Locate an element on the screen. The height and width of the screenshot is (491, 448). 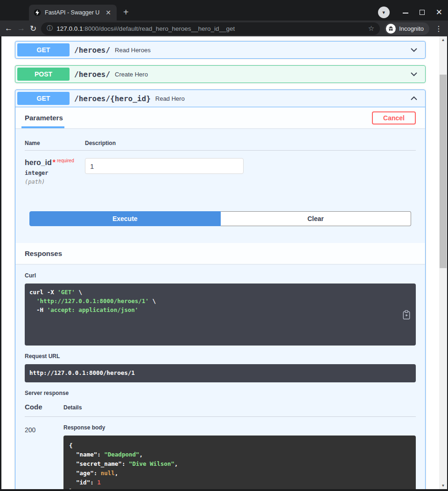
curl-line: 'http://127.0.0.1:8000/heroes/1' \ is located at coordinates (220, 301).